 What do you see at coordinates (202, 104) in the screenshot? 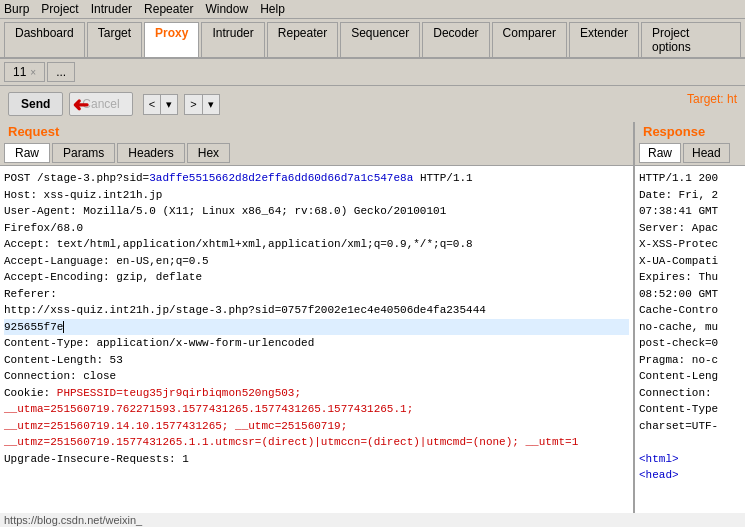
I see `nav-right-group: > ▾` at bounding box center [202, 104].